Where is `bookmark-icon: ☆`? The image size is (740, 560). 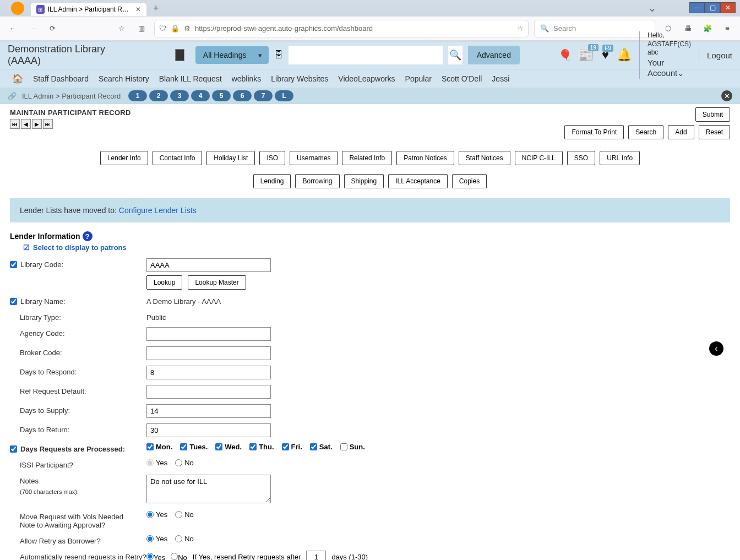
bookmark-icon: ☆ is located at coordinates (122, 29).